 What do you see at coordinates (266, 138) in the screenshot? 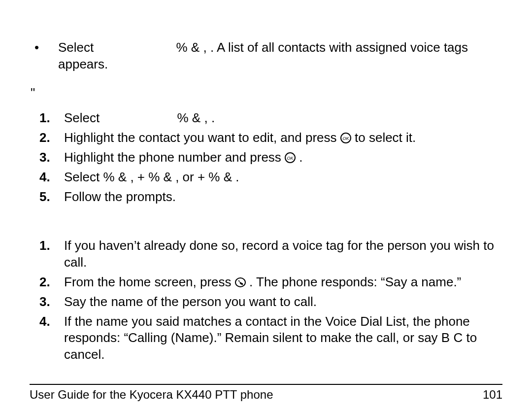
I see `list-item: 2. Highlight the contact you want to edi…` at bounding box center [266, 138].